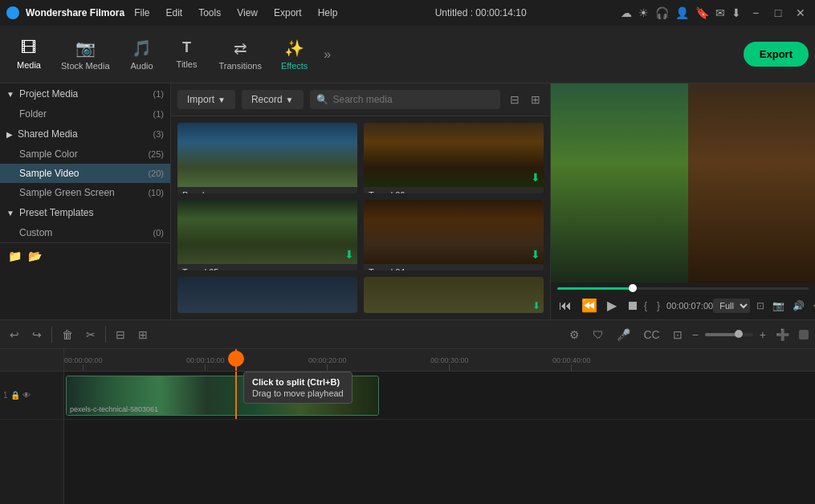 The height and width of the screenshot is (504, 815). I want to click on sidebar-item-sample-video: Sample Video (20), so click(85, 173).